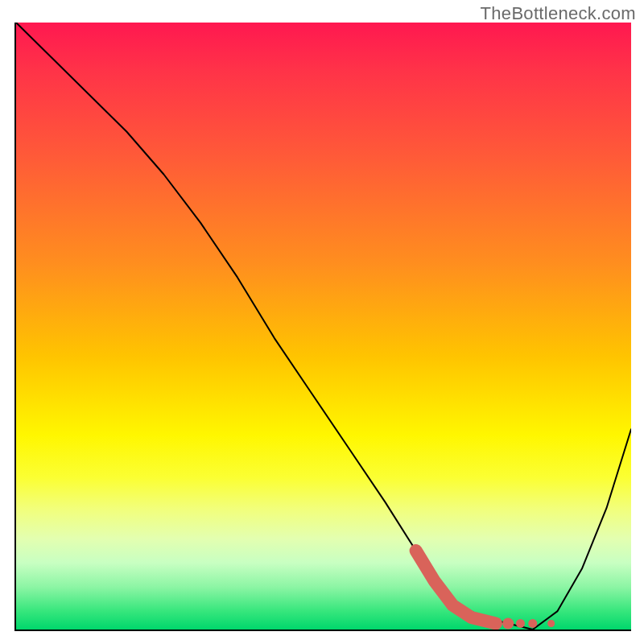 Image resolution: width=644 pixels, height=644 pixels. Describe the element at coordinates (456, 587) in the screenshot. I see `highlight-thick-path` at that location.